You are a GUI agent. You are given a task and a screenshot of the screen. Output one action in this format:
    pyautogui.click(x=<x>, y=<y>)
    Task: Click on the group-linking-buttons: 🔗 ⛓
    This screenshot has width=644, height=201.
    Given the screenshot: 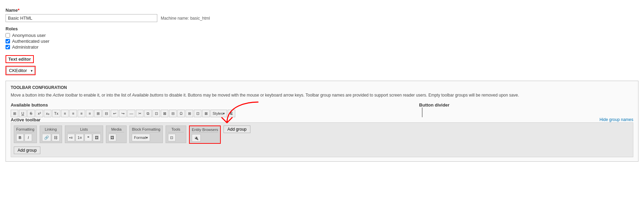 What is the action you would take?
    pyautogui.click(x=51, y=138)
    